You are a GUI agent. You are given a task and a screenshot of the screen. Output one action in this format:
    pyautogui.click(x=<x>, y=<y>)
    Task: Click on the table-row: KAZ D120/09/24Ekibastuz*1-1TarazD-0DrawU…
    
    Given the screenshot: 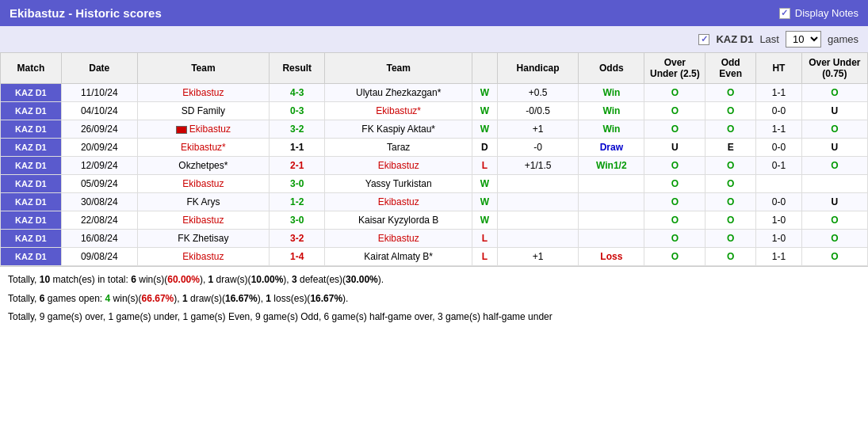 What is the action you would take?
    pyautogui.click(x=434, y=147)
    